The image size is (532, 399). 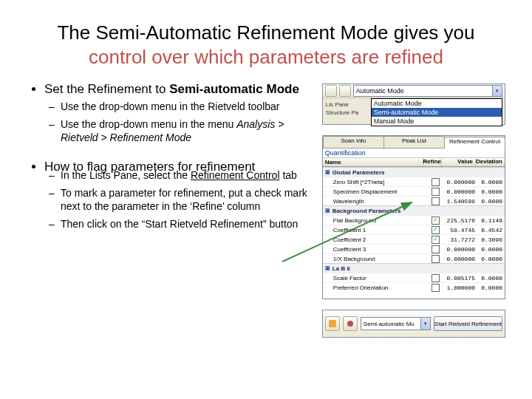 I want to click on refinement-mode-combo: Automatic Mode, so click(x=428, y=91).